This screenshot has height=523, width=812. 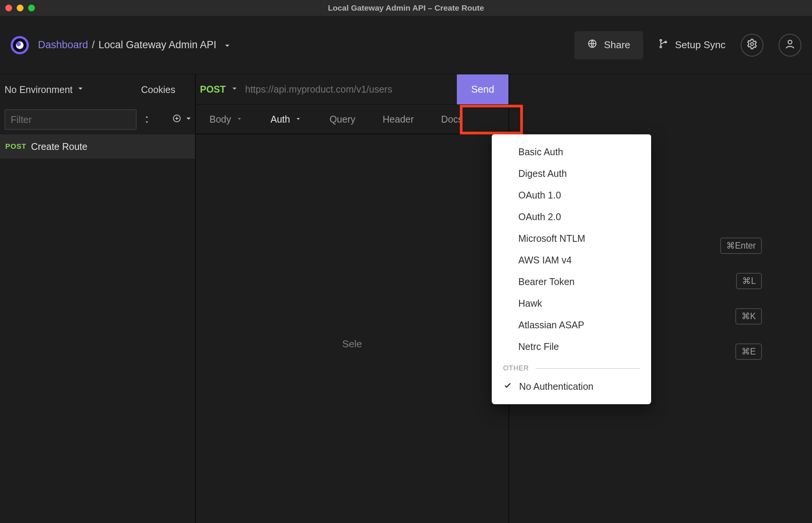 I want to click on tab-header-label: Header, so click(x=398, y=119).